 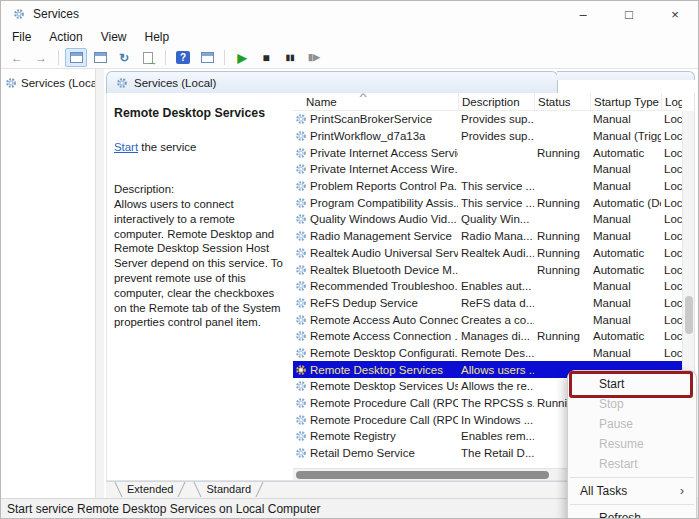 What do you see at coordinates (183, 58) in the screenshot?
I see `help-button: ?` at bounding box center [183, 58].